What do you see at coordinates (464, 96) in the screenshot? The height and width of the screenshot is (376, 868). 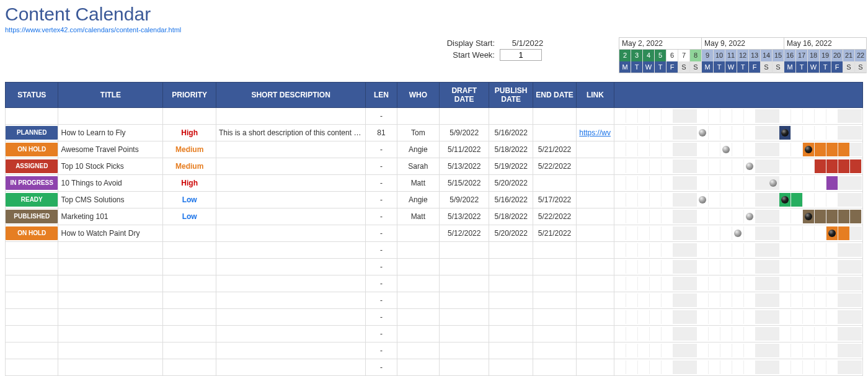 I see `col-draft: DRAFT DATE` at bounding box center [464, 96].